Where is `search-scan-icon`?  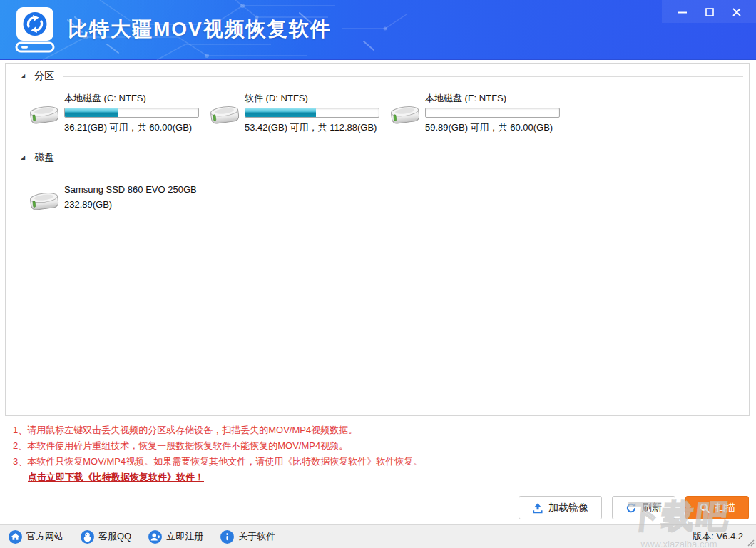
search-scan-icon is located at coordinates (705, 508).